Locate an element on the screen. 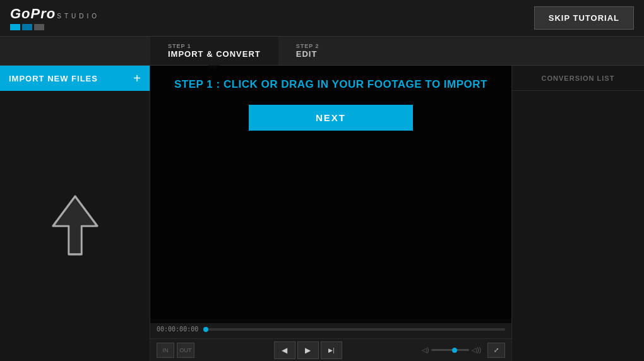 The width and height of the screenshot is (644, 361). controls-bar: IN OUT ◀ ▶ ▶| ◁) ◁)) ⤢ is located at coordinates (331, 350).